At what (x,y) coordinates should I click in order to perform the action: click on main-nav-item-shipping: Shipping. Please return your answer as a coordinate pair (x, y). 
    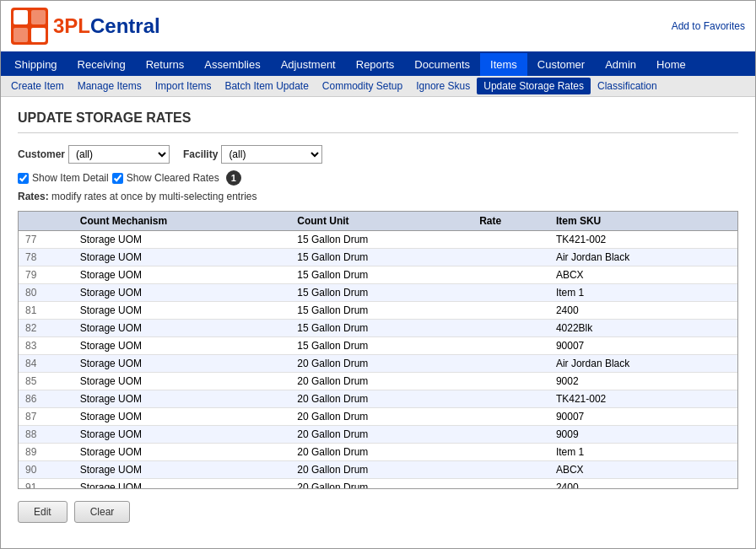
    Looking at the image, I should click on (35, 64).